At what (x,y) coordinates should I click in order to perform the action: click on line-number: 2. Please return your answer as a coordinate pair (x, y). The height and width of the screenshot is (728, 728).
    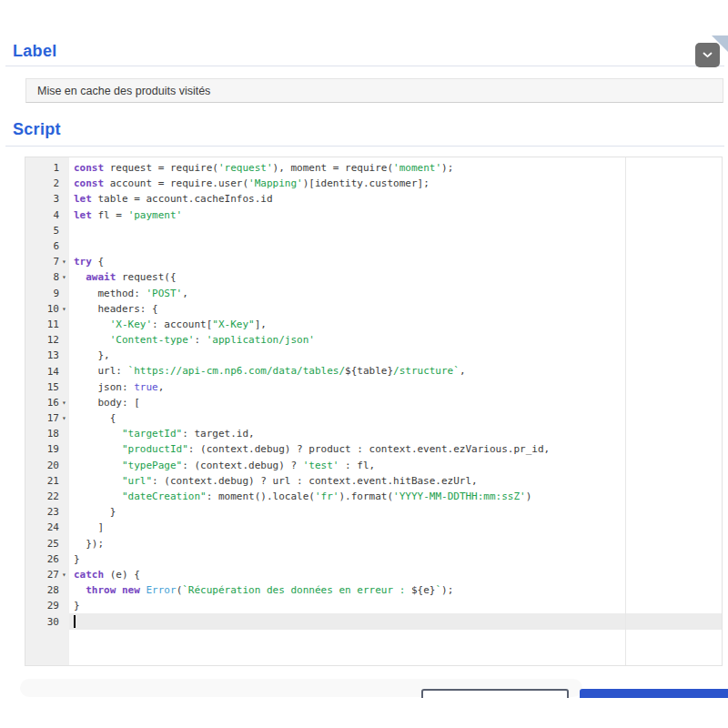
    Looking at the image, I should click on (42, 184).